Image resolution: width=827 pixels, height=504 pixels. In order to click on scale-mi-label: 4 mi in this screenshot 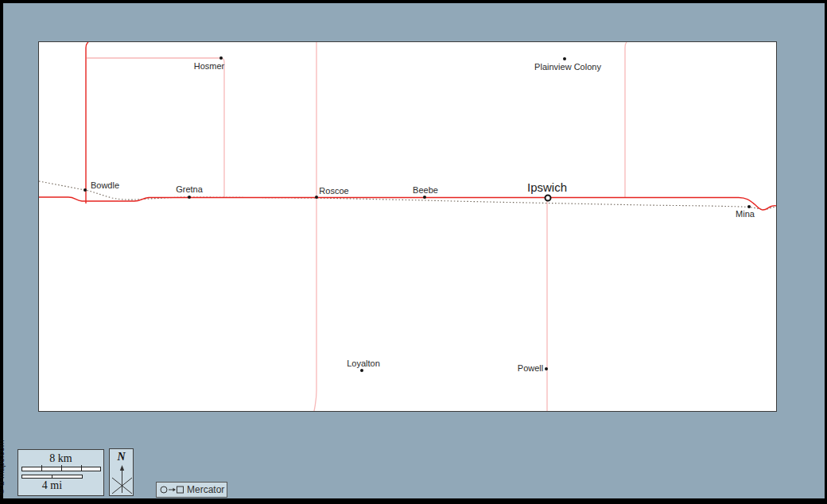, I will do `click(52, 486)`.